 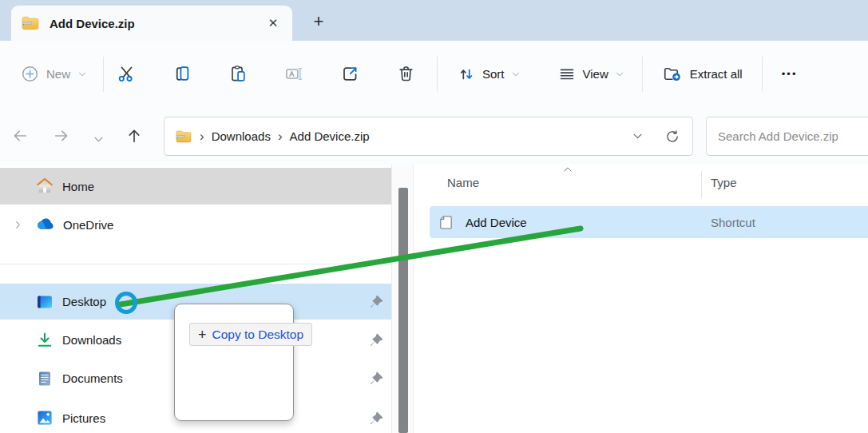 What do you see at coordinates (787, 136) in the screenshot?
I see `search-box` at bounding box center [787, 136].